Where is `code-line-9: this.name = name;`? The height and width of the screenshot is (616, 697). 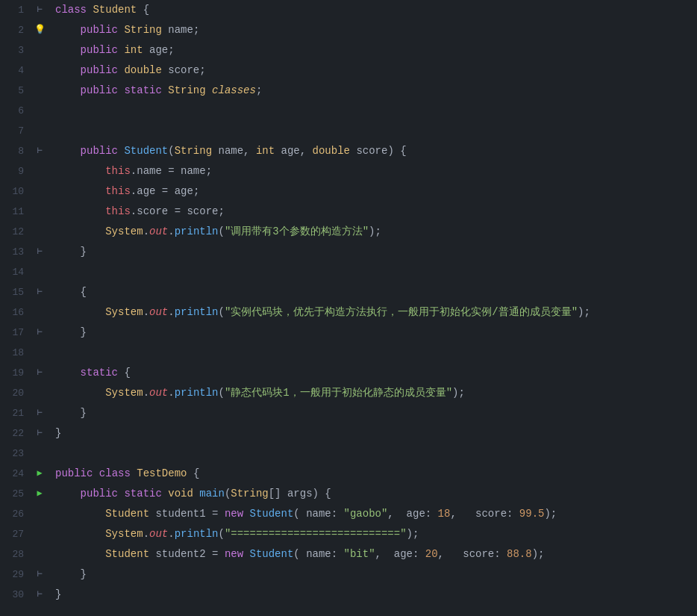 code-line-9: this.name = name; is located at coordinates (372, 172).